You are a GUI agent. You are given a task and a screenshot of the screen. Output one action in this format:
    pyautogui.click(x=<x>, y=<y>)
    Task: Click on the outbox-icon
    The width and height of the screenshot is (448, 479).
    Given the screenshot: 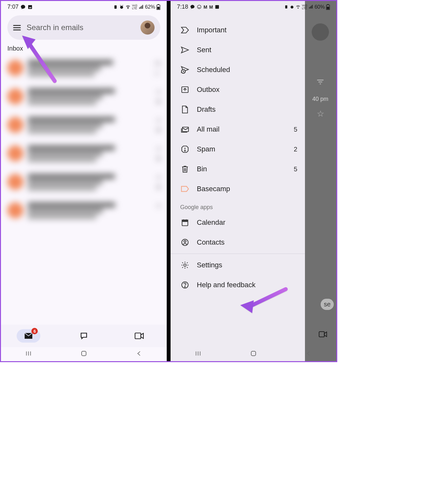 What is the action you would take?
    pyautogui.click(x=185, y=90)
    